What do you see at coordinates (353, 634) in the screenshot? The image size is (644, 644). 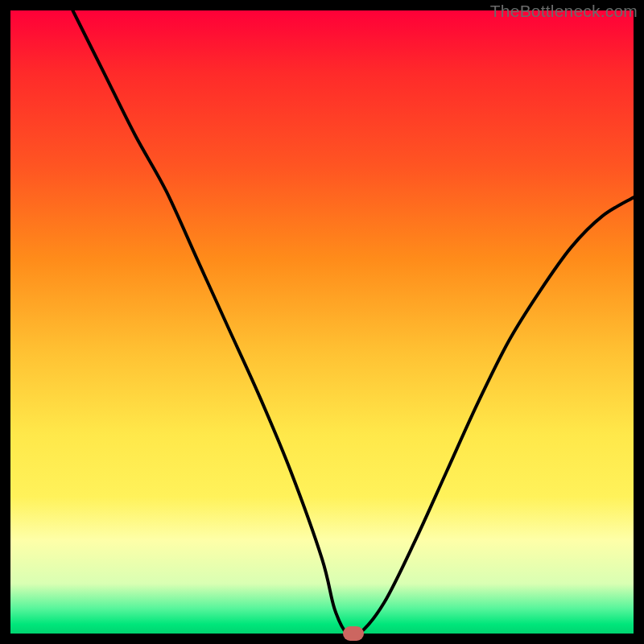 I see `optimal-marker` at bounding box center [353, 634].